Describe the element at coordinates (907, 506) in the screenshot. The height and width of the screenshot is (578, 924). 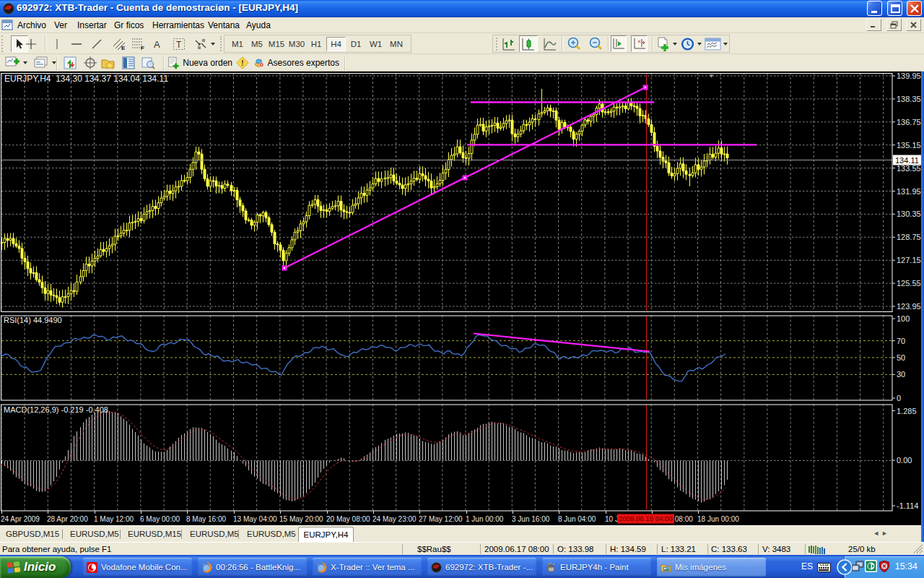
I see `svg-text: -1.114` at that location.